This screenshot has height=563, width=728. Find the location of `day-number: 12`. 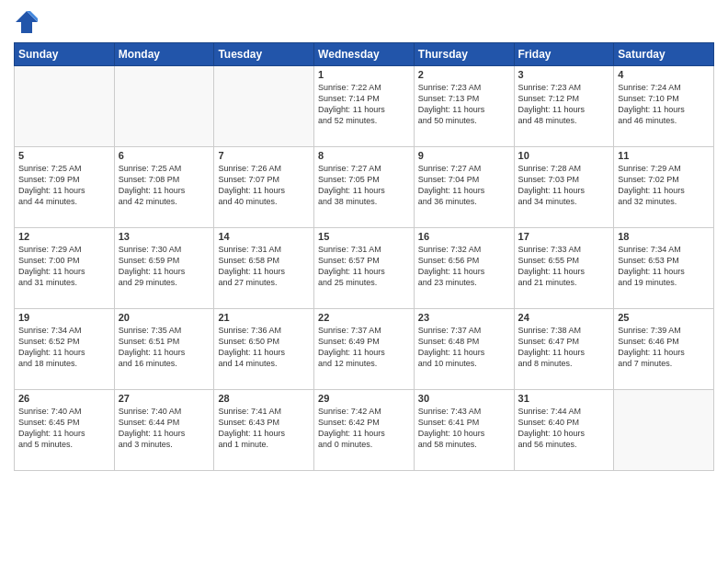

day-number: 12 is located at coordinates (64, 236).